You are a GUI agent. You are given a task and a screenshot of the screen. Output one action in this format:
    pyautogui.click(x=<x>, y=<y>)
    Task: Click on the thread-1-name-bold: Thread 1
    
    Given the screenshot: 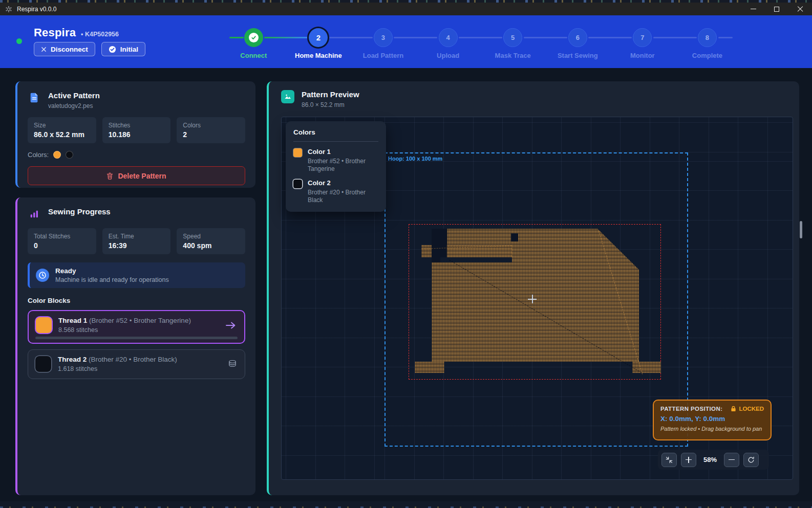 What is the action you would take?
    pyautogui.click(x=73, y=320)
    